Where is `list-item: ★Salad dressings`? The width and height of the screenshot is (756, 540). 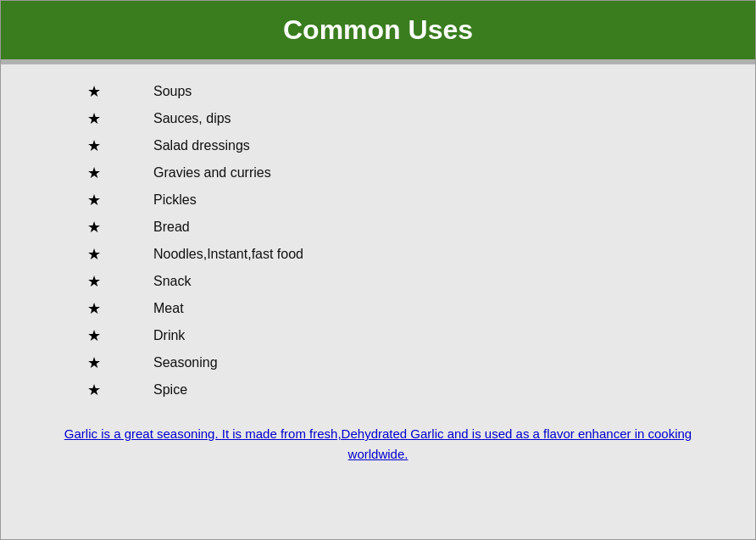 list-item: ★Salad dressings is located at coordinates (378, 146).